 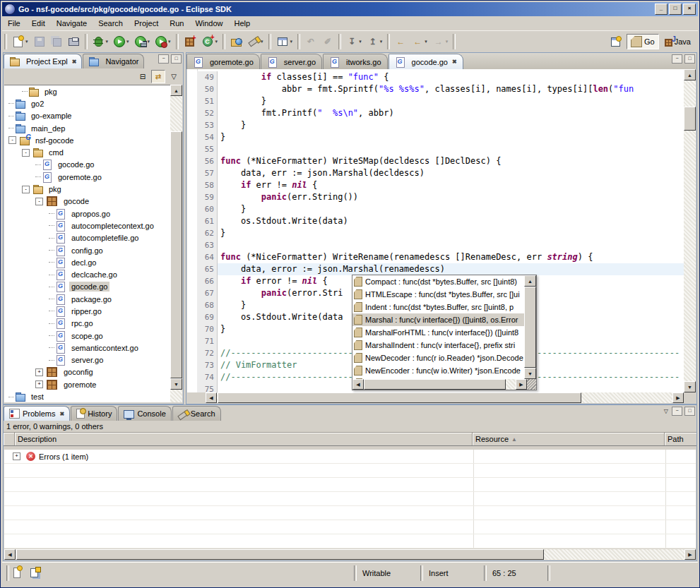 I want to click on column-resource: Resource▲, so click(x=569, y=439).